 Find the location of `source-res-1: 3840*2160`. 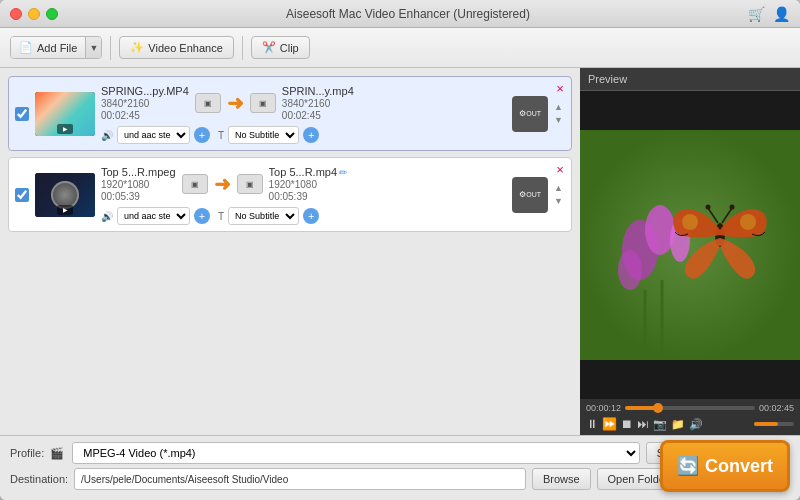

source-res-1: 3840*2160 is located at coordinates (145, 104).